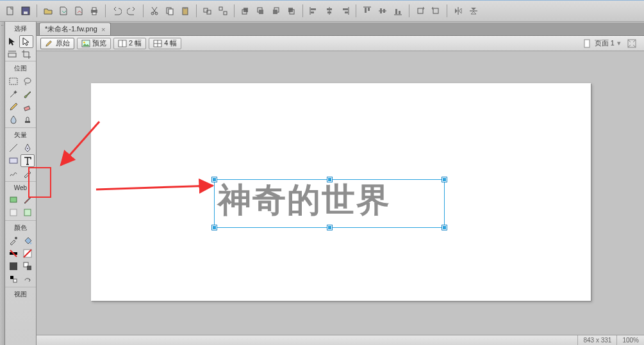  What do you see at coordinates (170, 11) in the screenshot?
I see `copy-icon` at bounding box center [170, 11].